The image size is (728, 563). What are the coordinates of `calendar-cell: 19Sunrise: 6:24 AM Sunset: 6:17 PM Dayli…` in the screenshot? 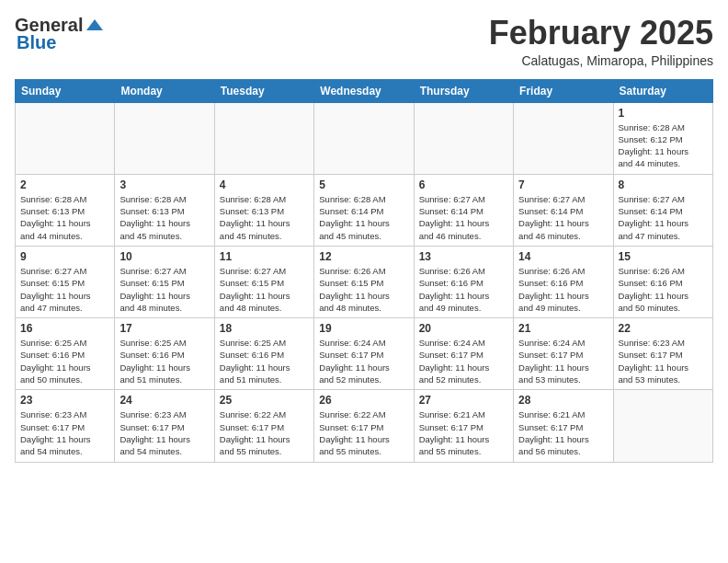 It's located at (364, 354).